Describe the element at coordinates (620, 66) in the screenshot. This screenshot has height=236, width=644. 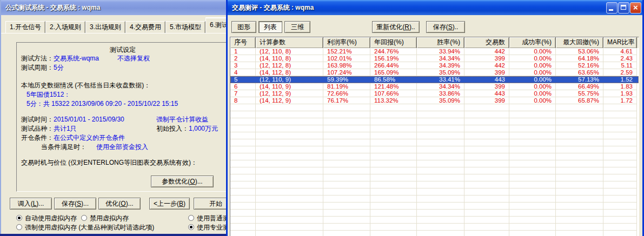
I see `table-cell: 5.11` at that location.